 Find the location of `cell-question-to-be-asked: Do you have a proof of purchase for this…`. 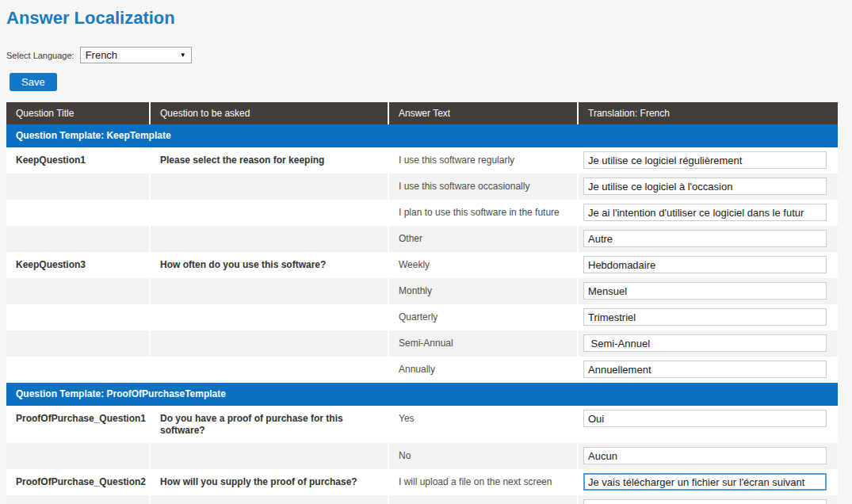

cell-question-to-be-asked: Do you have a proof of purchase for this… is located at coordinates (269, 425).